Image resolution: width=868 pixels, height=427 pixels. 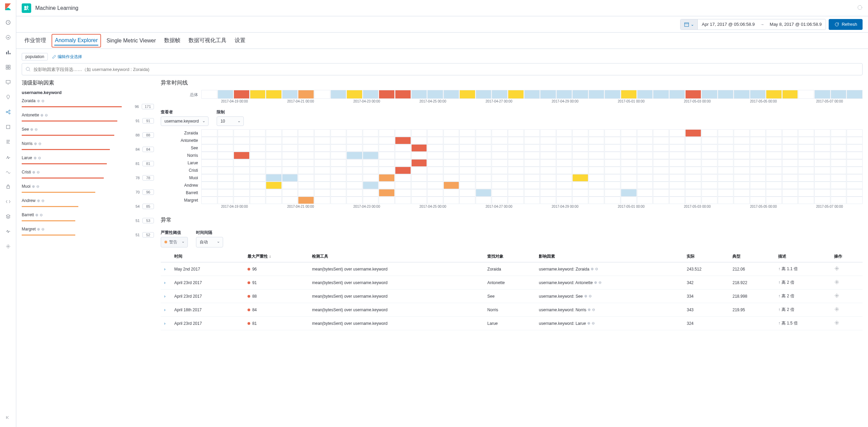 What do you see at coordinates (181, 148) in the screenshot?
I see `swimlane-row-label: See` at bounding box center [181, 148].